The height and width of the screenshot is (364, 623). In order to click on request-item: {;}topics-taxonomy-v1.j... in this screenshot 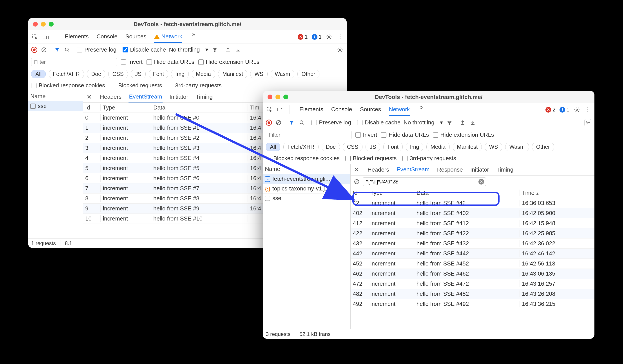, I will do `click(307, 189)`.